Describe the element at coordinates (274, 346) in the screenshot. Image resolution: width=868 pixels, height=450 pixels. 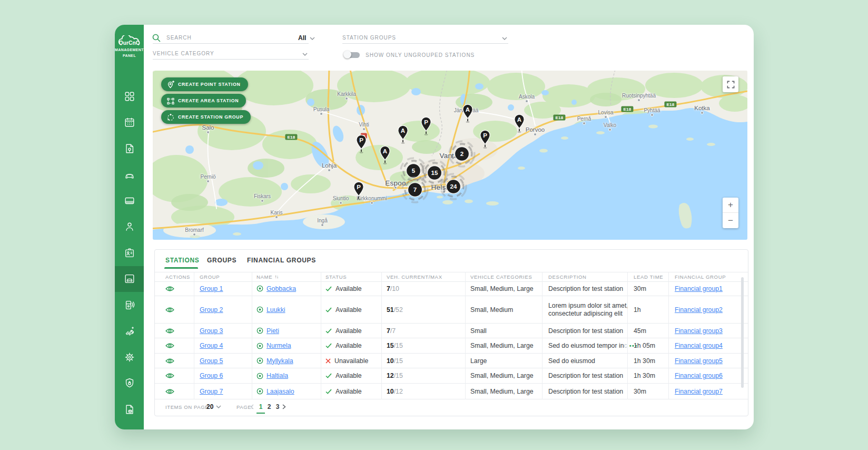
I see `name-cell: Nurmela` at that location.